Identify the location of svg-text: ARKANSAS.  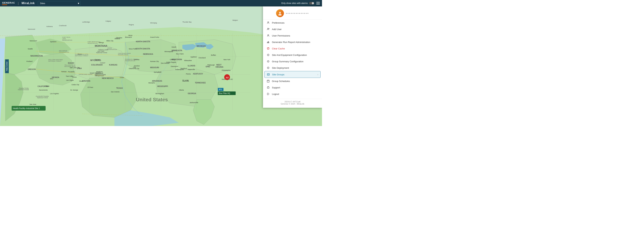
(157, 81).